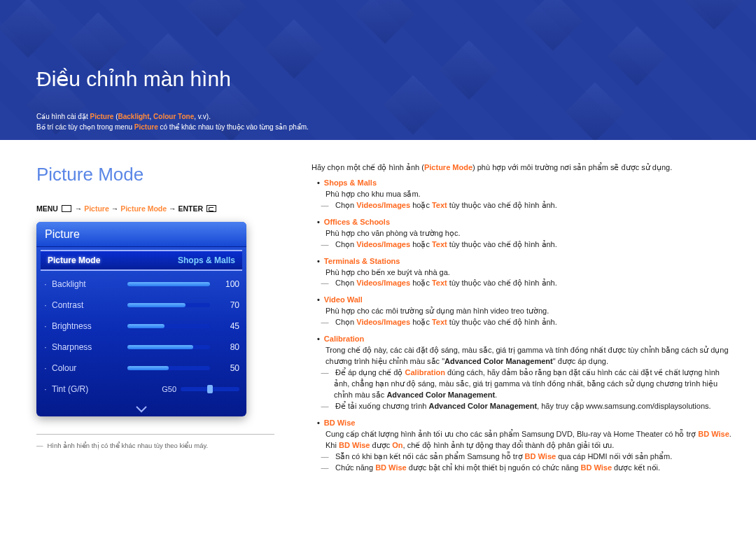  I want to click on osd-row: ·Contrast 70, so click(141, 305).